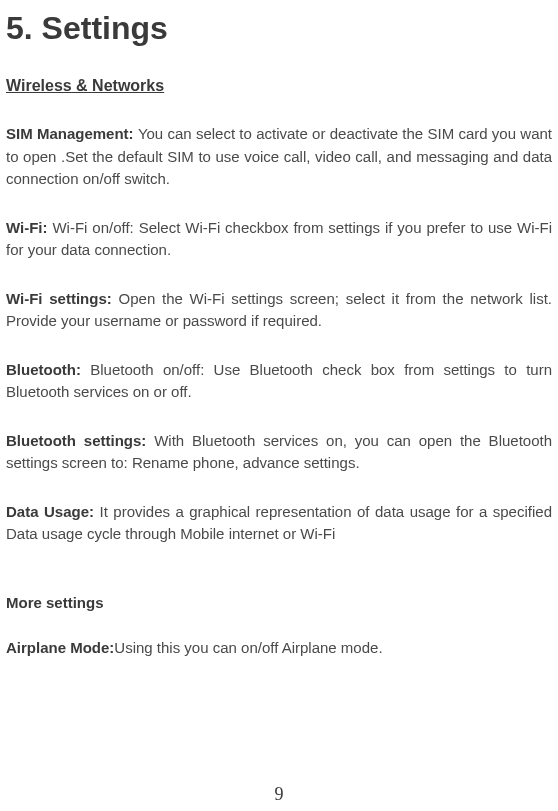 This screenshot has height=811, width=558. I want to click on para-airplane-mode: Airplane Mode:Using this you can on/off …, so click(279, 648).